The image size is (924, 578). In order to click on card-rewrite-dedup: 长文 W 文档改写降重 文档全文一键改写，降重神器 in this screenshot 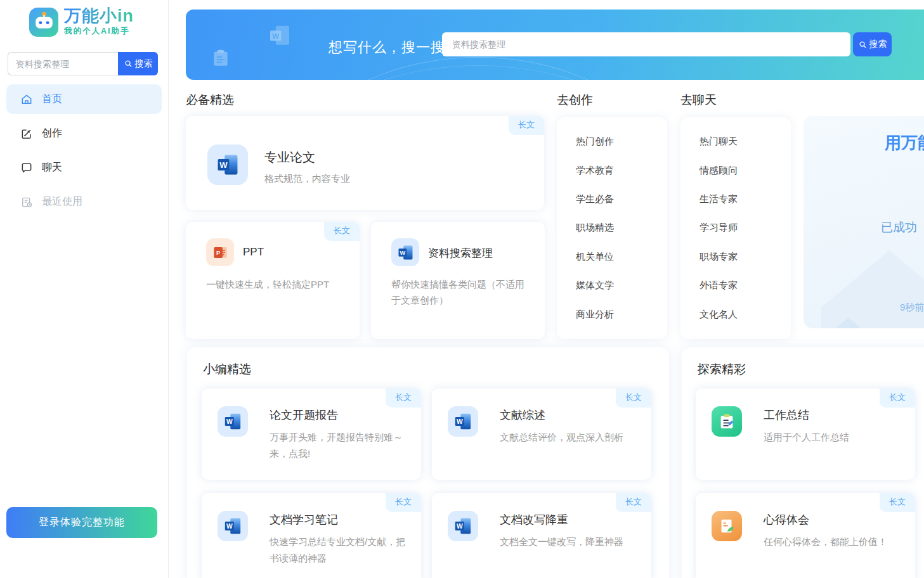, I will do `click(542, 536)`.